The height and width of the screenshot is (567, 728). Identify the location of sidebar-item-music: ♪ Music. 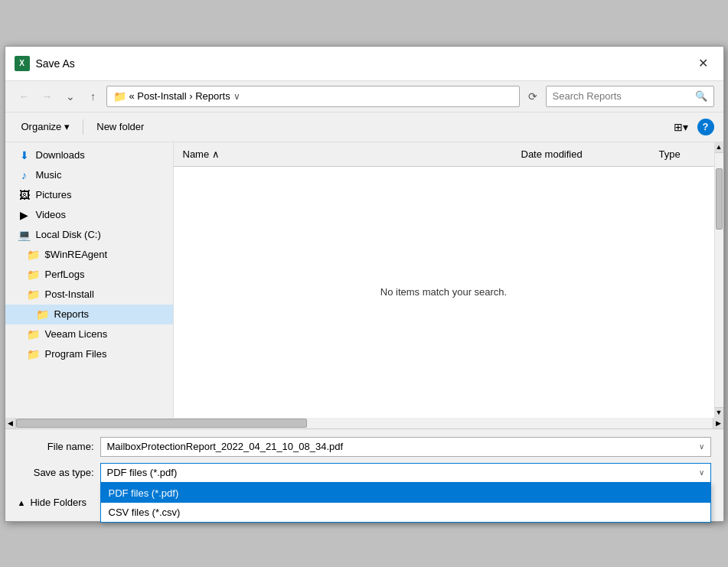
(89, 175).